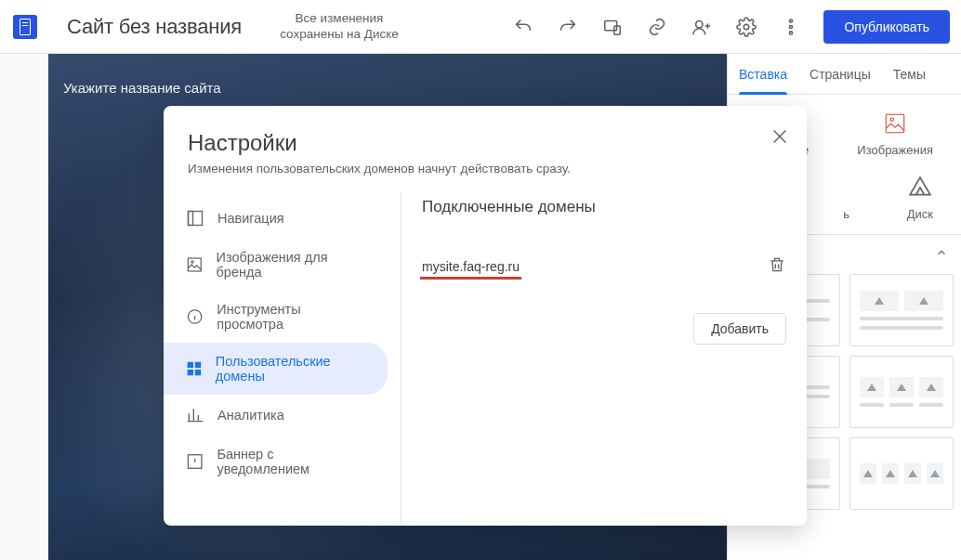  What do you see at coordinates (840, 74) in the screenshot?
I see `tab-pages: Страницы` at bounding box center [840, 74].